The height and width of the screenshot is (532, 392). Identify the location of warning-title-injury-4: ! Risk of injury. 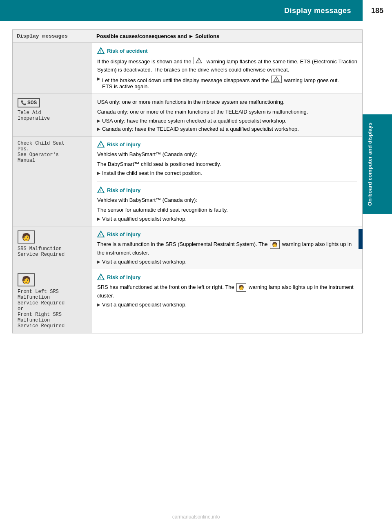
(227, 277).